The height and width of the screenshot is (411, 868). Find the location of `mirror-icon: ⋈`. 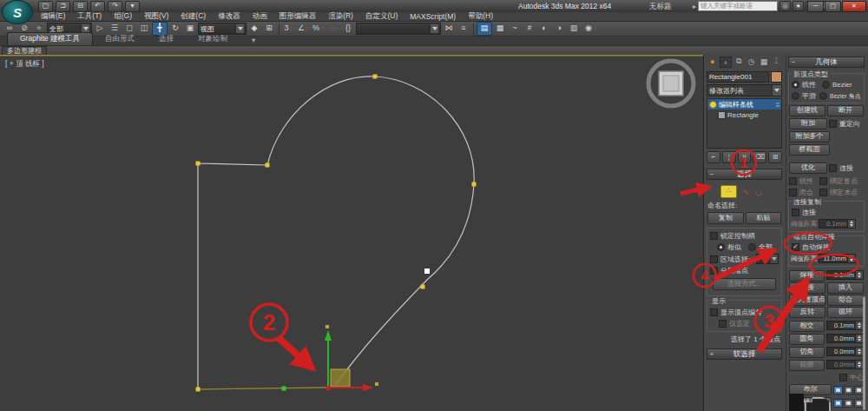

mirror-icon: ⋈ is located at coordinates (449, 29).